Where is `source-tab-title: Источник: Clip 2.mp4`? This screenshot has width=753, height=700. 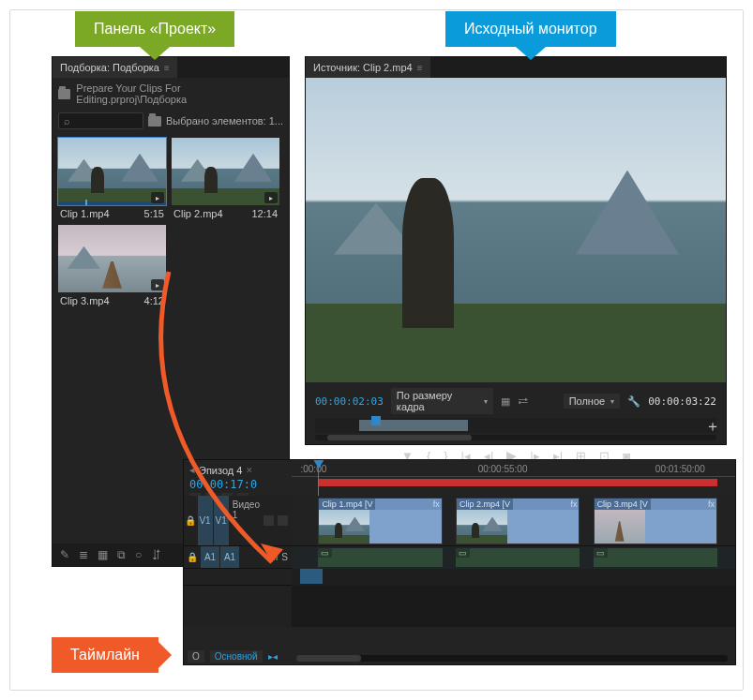
source-tab-title: Источник: Clip 2.mp4 is located at coordinates (363, 67).